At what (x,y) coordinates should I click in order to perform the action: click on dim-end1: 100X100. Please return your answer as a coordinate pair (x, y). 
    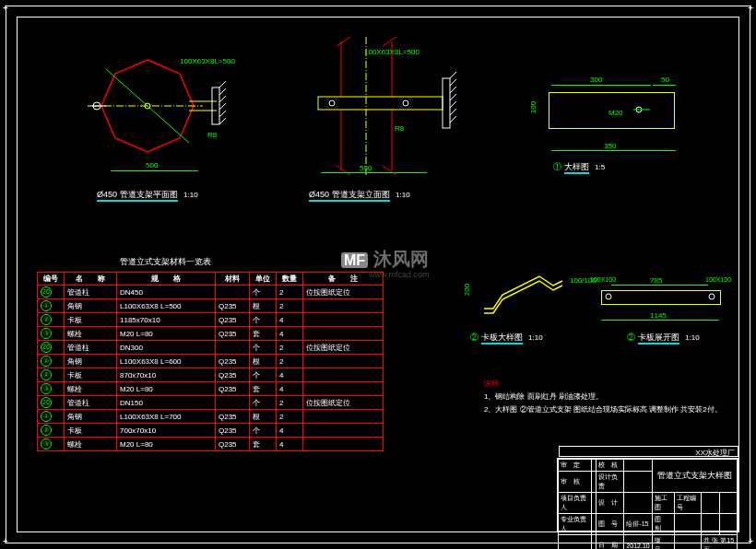
    Looking at the image, I should click on (603, 280).